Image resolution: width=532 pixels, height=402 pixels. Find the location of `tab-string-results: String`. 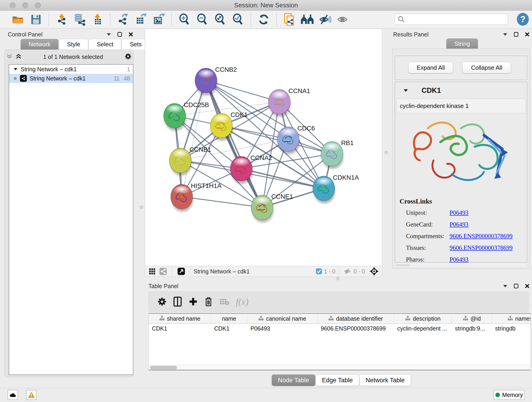

tab-string-results: String is located at coordinates (462, 44).